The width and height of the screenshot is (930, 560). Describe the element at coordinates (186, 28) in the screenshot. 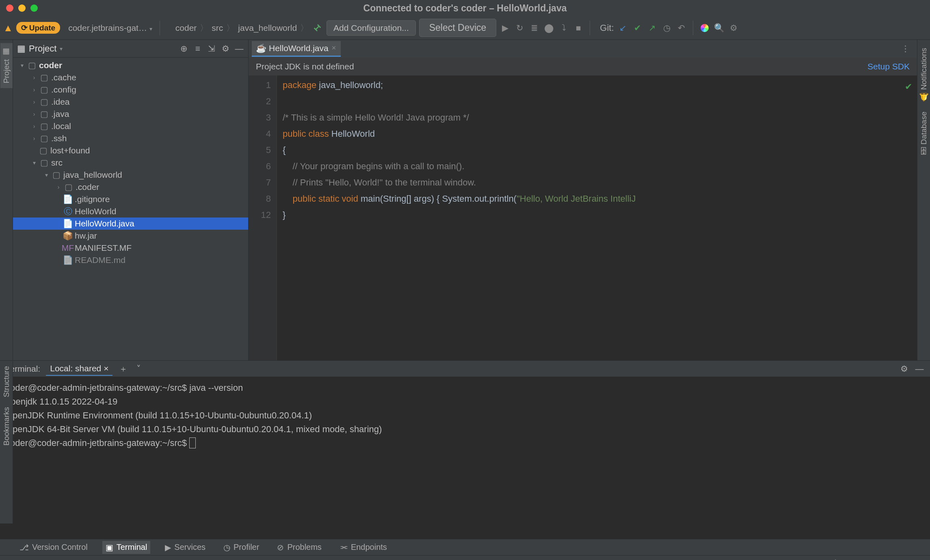

I see `crumb-root: coder` at that location.